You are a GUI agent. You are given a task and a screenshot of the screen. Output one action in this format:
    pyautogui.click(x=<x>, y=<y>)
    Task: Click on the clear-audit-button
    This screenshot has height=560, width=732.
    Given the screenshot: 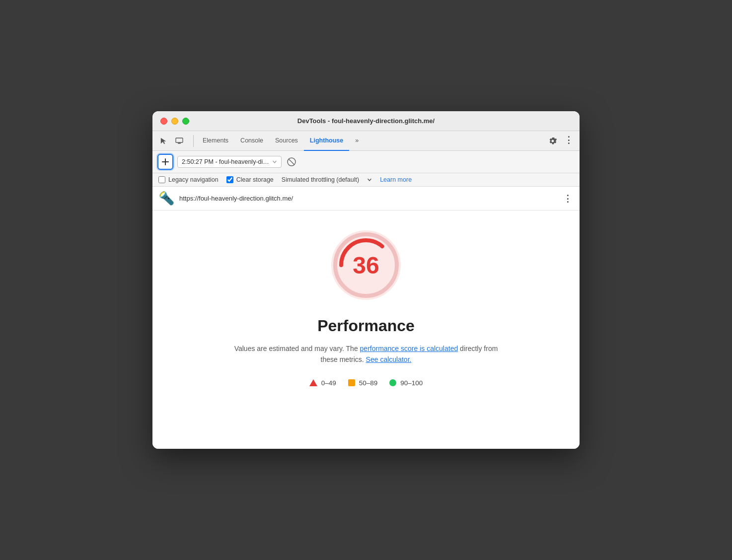 What is the action you would take?
    pyautogui.click(x=292, y=162)
    